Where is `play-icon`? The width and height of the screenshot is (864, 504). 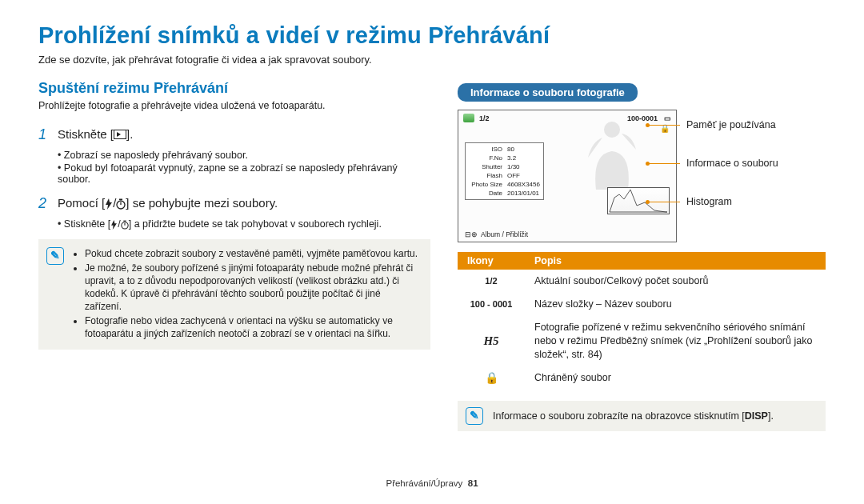
play-icon is located at coordinates (120, 134).